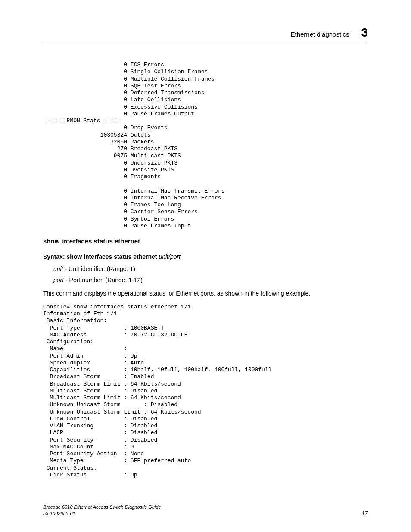  Describe the element at coordinates (102, 513) in the screenshot. I see `footer-doc-number: 53-1002653-01` at that location.